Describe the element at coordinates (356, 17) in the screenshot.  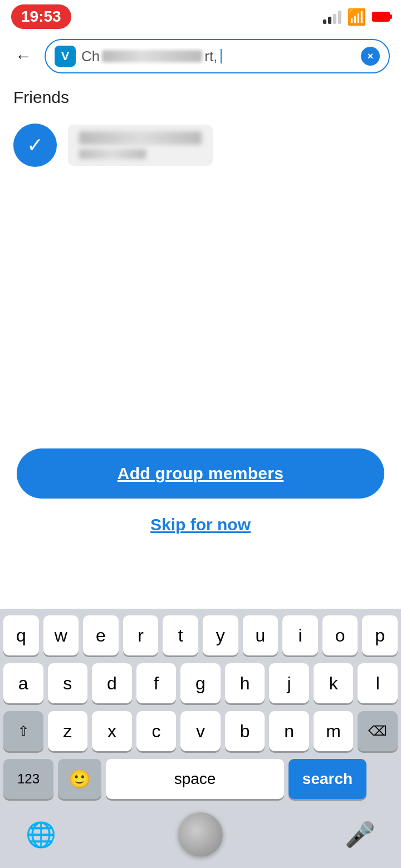
I see `status-icons: 📶` at that location.